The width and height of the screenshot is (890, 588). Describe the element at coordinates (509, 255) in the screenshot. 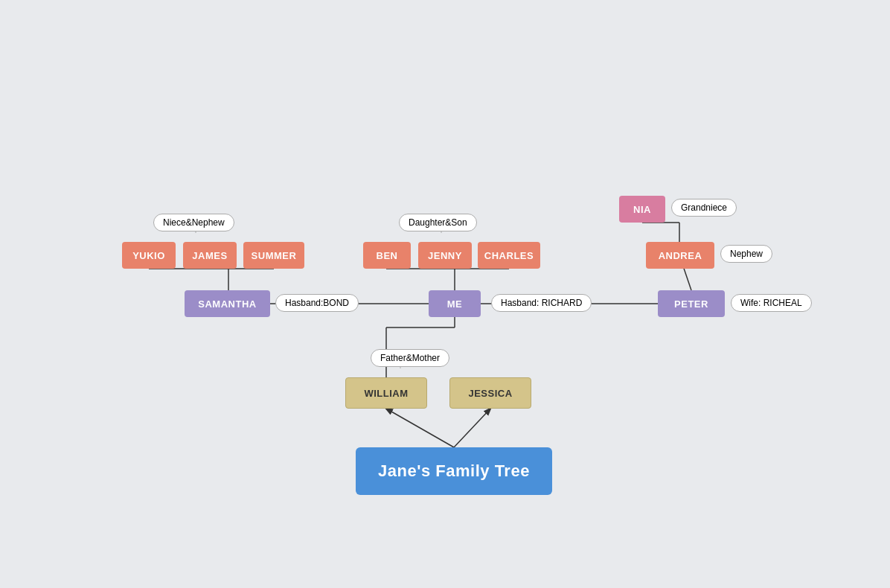

I see `charles-label: CHARLES` at that location.